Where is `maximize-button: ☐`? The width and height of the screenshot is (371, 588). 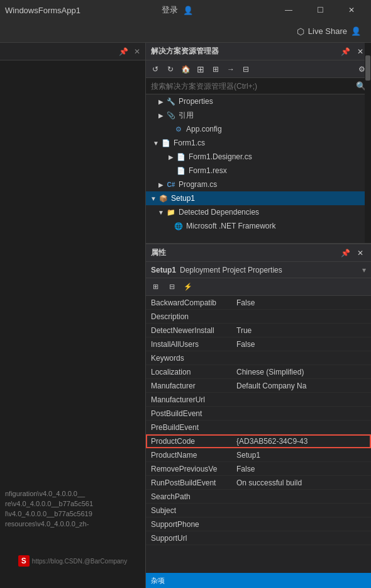 maximize-button: ☐ is located at coordinates (320, 10).